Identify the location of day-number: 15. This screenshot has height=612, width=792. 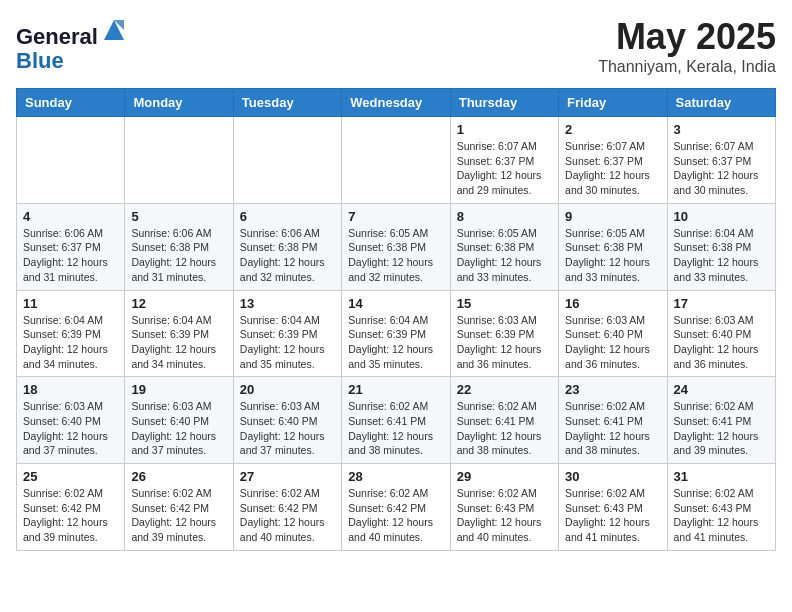
(504, 304).